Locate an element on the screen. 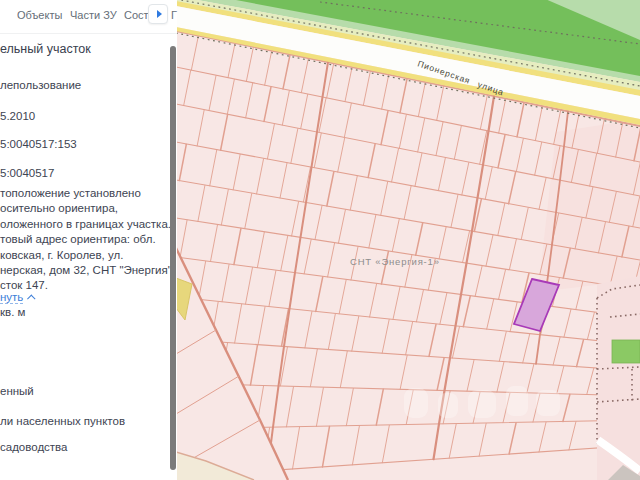 The image size is (640, 480). tab-bar: Объекты Части ЗУ Соста Г is located at coordinates (88, 17).